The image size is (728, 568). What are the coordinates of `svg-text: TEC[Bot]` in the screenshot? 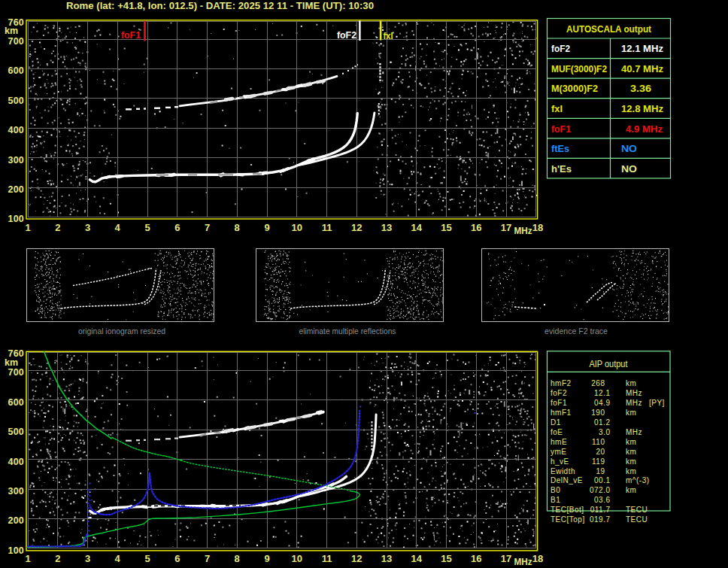 It's located at (567, 510).